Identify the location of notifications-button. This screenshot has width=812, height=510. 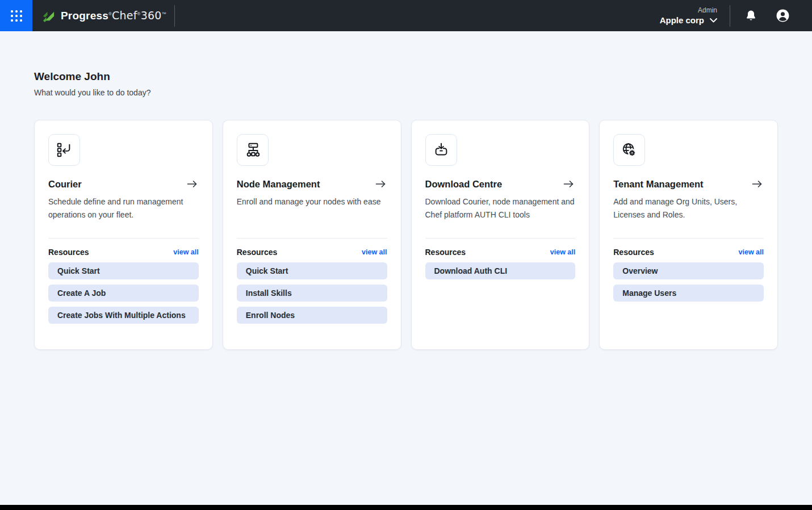
(751, 16).